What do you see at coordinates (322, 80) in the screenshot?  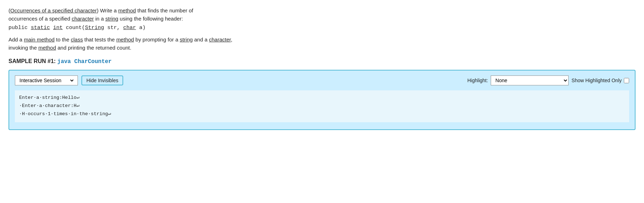 I see `session-toolbar: Interactive Session File Input Expected …` at bounding box center [322, 80].